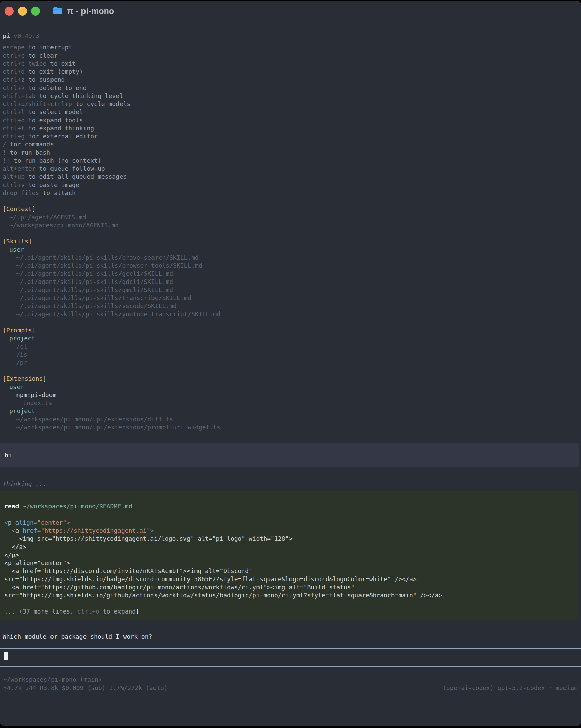 This screenshot has height=728, width=581. Describe the element at coordinates (11, 506) in the screenshot. I see `tool-name: read` at that location.